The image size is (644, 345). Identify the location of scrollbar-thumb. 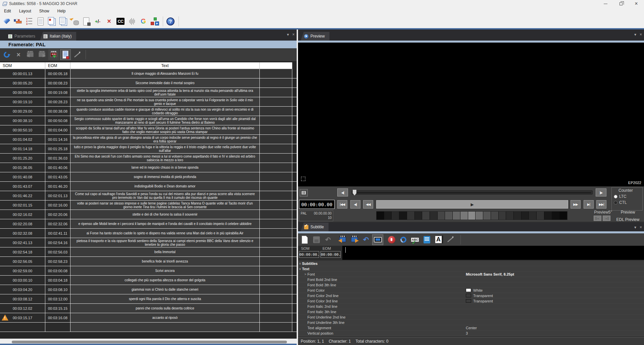
(149, 342).